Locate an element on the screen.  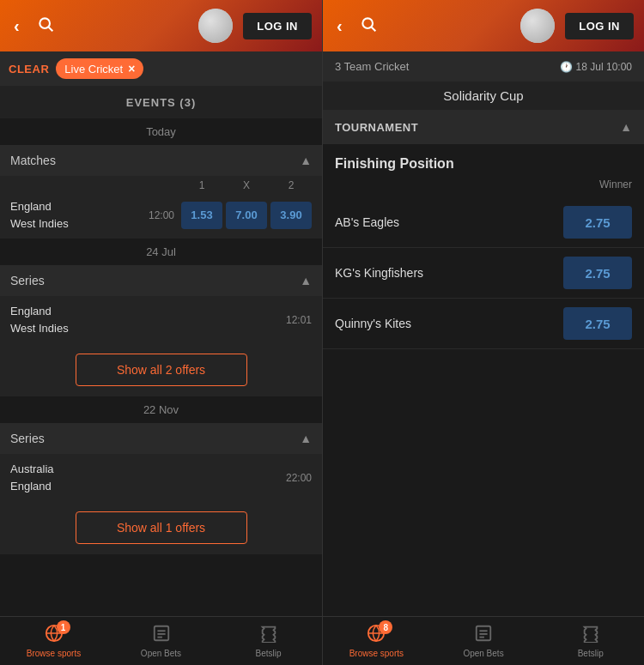
tournament-label: TOURNAMENT is located at coordinates (376, 127).